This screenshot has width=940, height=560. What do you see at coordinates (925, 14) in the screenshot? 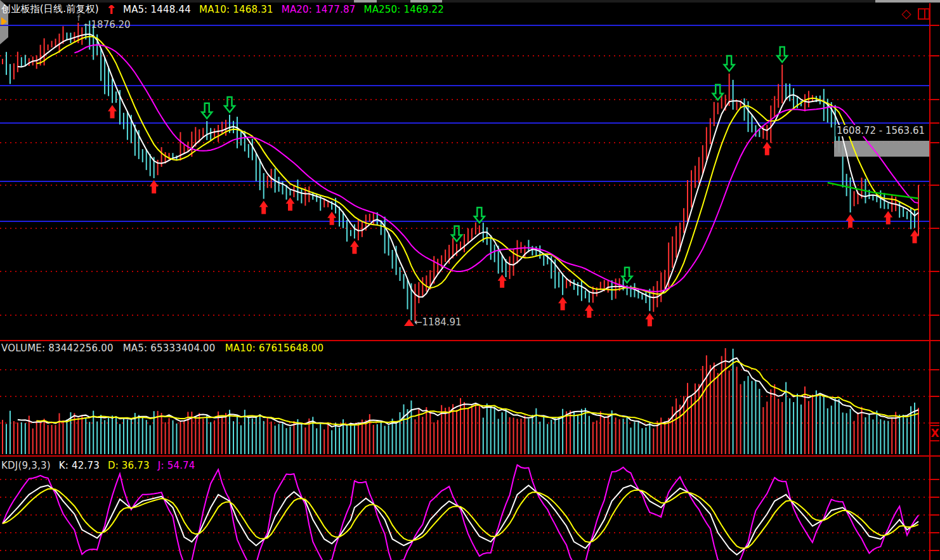
I see `split-divider` at bounding box center [925, 14].